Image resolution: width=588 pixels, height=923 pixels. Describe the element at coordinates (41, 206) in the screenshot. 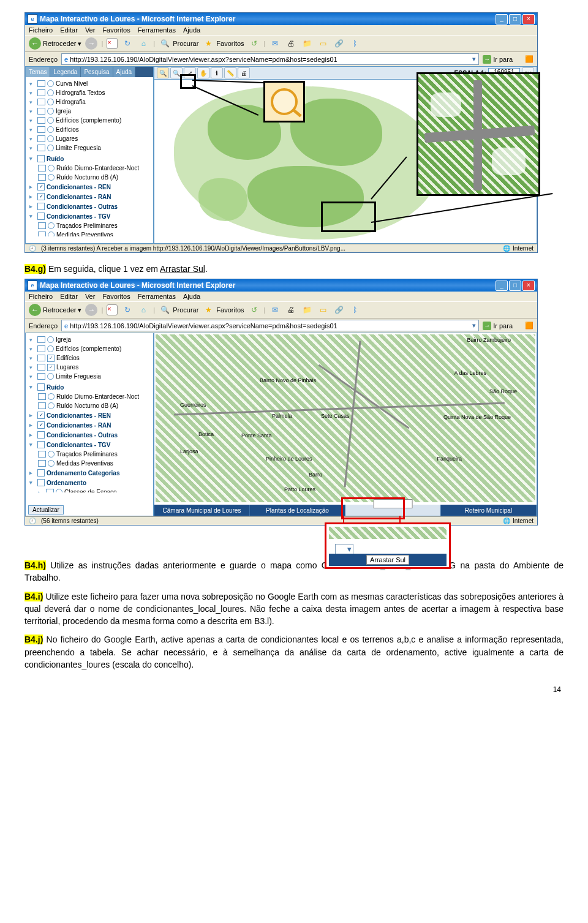

I see `group-checkbox-outras` at that location.